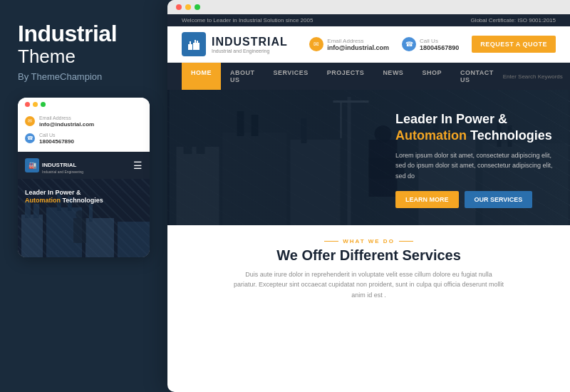 Image resolution: width=570 pixels, height=392 pixels. Describe the element at coordinates (369, 241) in the screenshot. I see `services-eyebrow: WHAT WE DO` at that location.